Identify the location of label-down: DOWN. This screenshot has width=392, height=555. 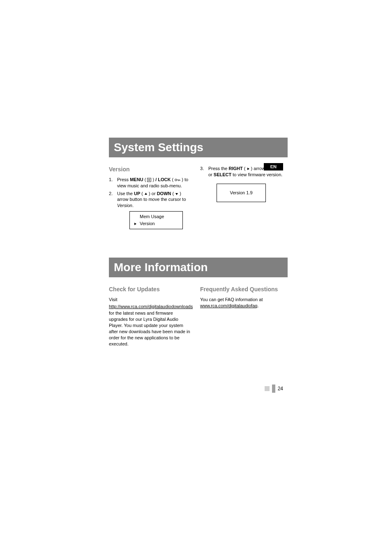
(164, 193).